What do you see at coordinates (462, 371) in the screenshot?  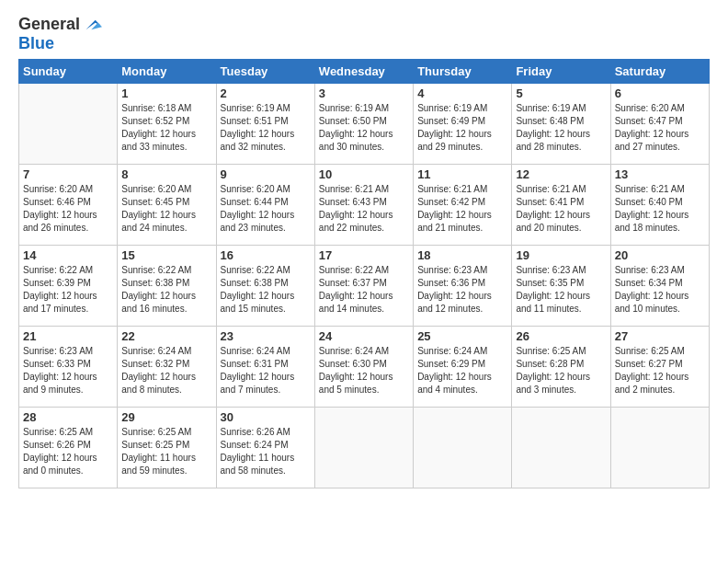 I see `day-info: Sunrise: 6:24 AM Sunset: 6:29 PM Dayligh…` at bounding box center [462, 371].